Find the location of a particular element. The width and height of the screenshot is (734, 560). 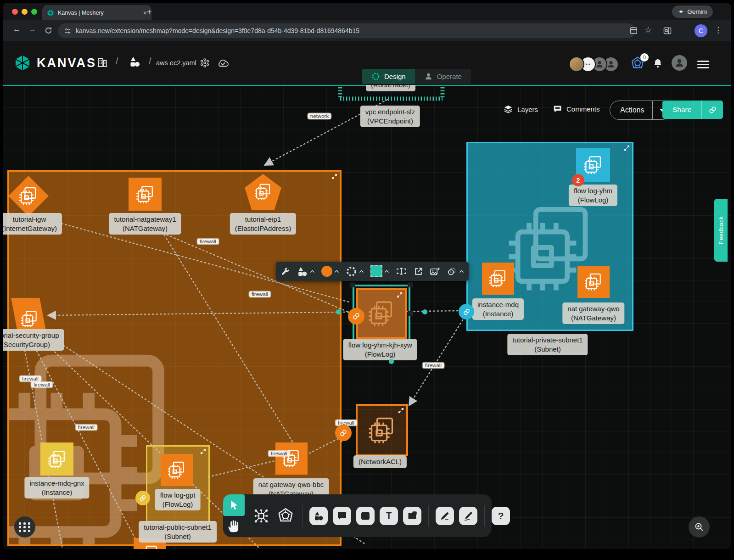

copy-link-button is located at coordinates (712, 110).